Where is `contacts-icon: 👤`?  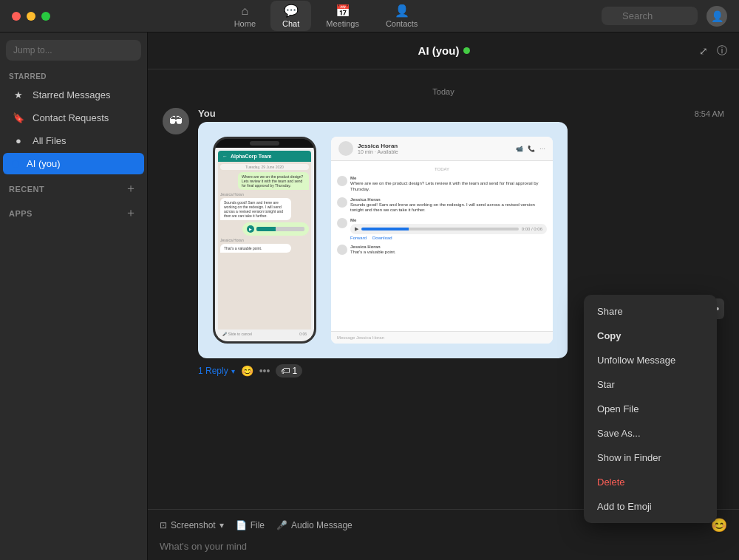
contacts-icon: 👤 is located at coordinates (402, 10).